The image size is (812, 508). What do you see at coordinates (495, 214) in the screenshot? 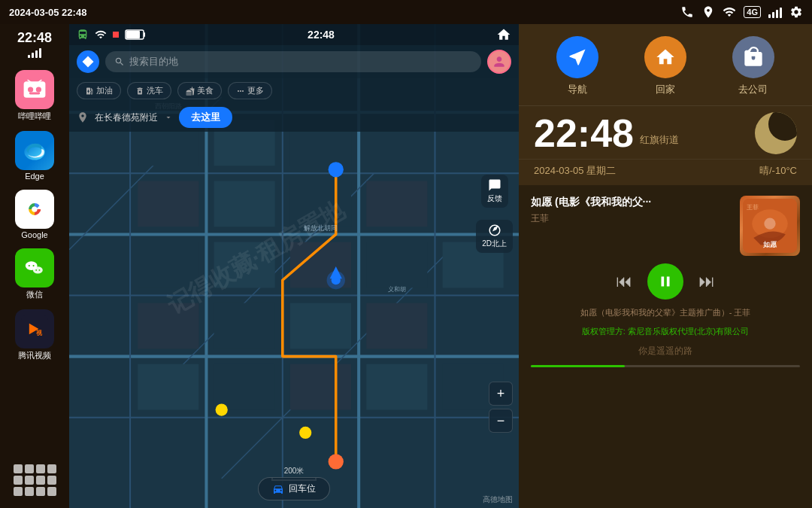
I see `feedback-area: 反馈 2D北上` at bounding box center [495, 214].